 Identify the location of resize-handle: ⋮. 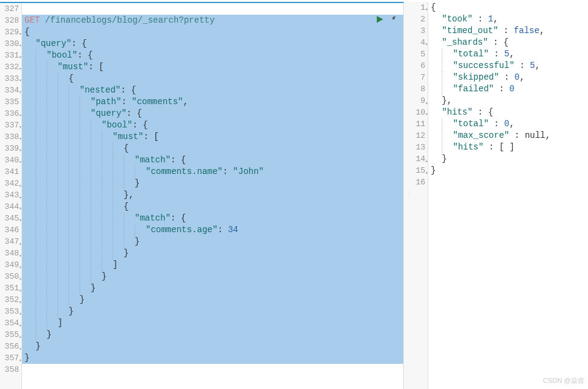
(409, 194).